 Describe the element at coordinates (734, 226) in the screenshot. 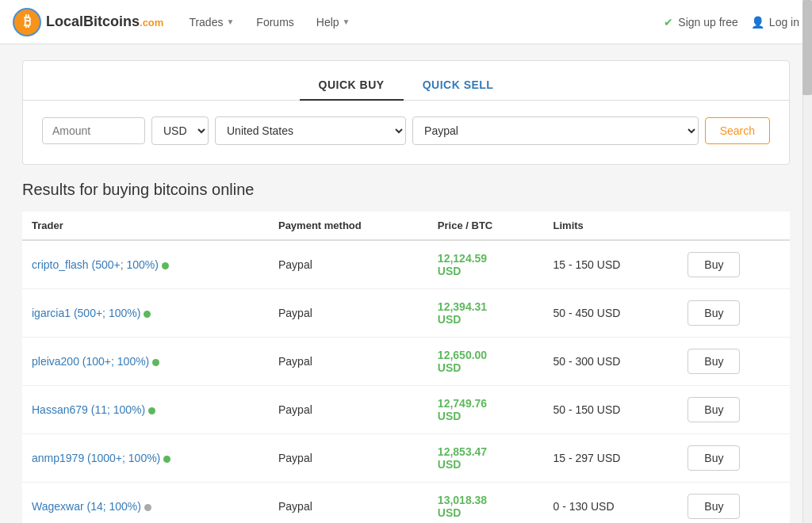

I see `col-action` at that location.